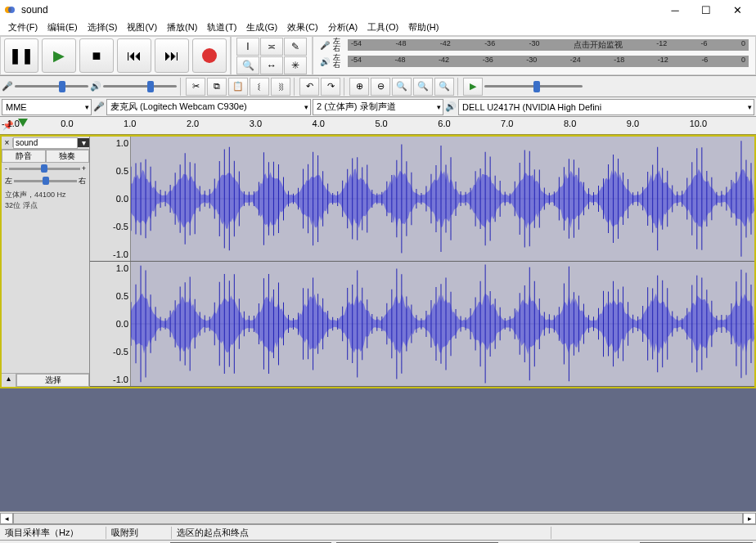  Describe the element at coordinates (444, 87) in the screenshot. I see `zoom-toggle-button: 🔍` at that location.